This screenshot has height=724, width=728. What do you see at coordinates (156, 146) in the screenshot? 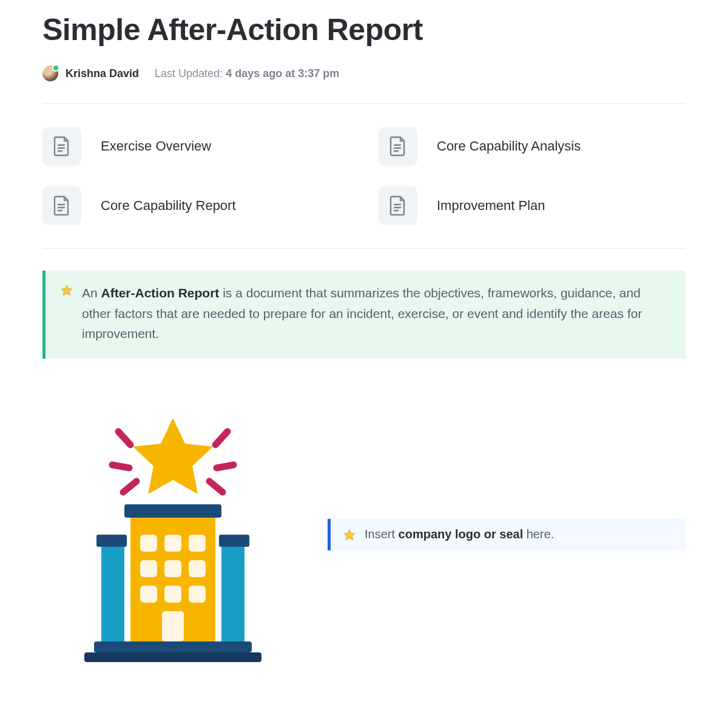
I see `nav-item-label: Exercise Overview` at bounding box center [156, 146].